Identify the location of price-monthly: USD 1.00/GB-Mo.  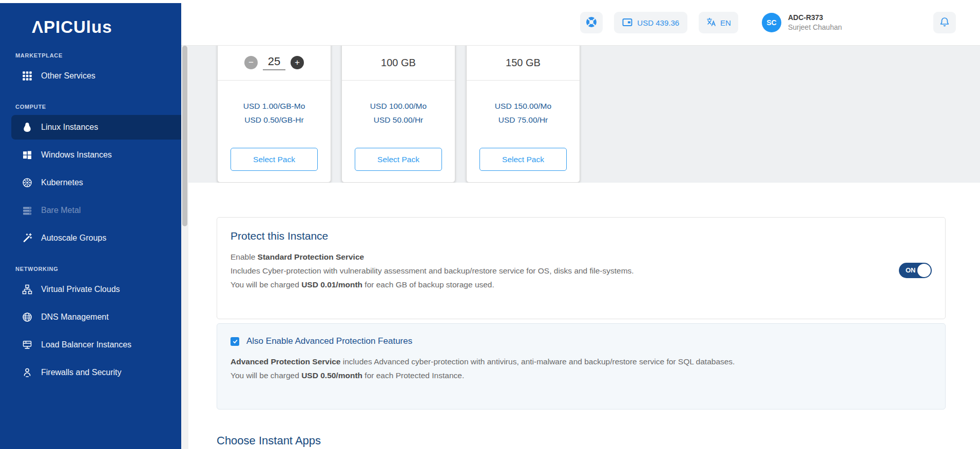
(274, 106).